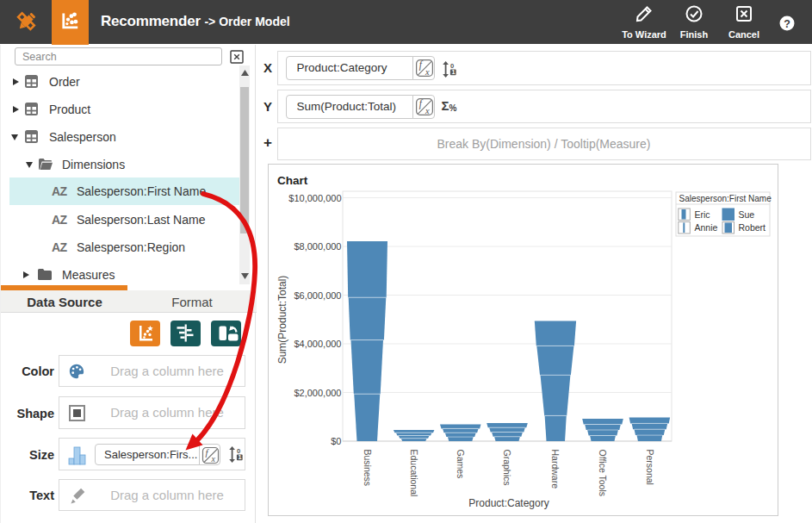 The height and width of the screenshot is (523, 812). Describe the element at coordinates (282, 321) in the screenshot. I see `svg-text: Sum(Product:Total)` at that location.